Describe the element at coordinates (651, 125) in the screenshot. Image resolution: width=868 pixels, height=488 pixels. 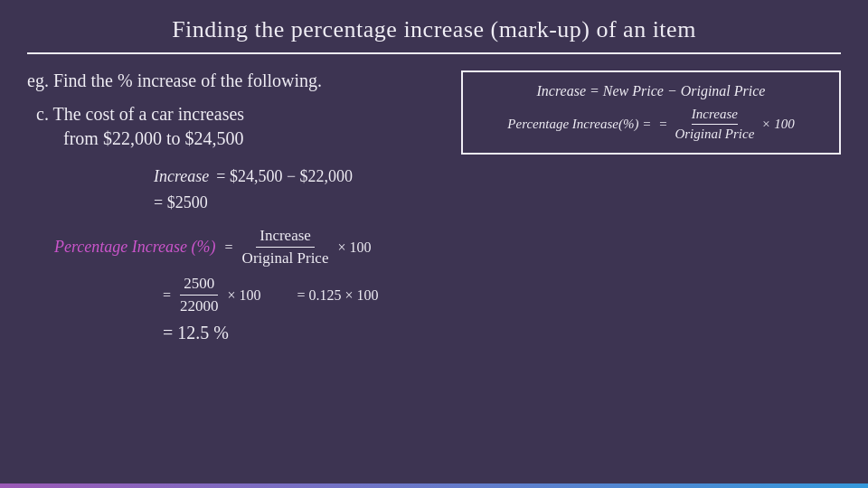
I see `formula-line-2: Percentage Increase(%) = = Increase Orig…` at that location.